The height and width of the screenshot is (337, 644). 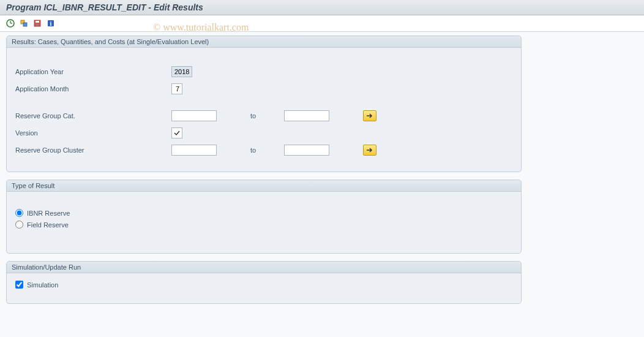 What do you see at coordinates (20, 224) in the screenshot?
I see `radio-field` at bounding box center [20, 224].